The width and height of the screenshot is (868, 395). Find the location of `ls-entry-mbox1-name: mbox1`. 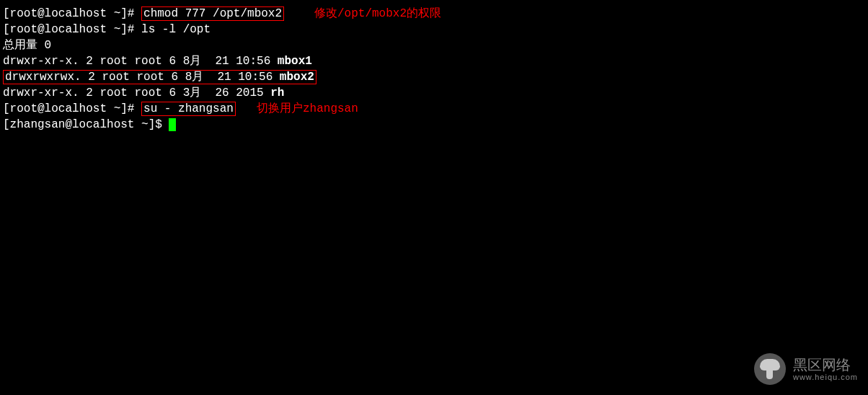

ls-entry-mbox1-name: mbox1 is located at coordinates (295, 61).